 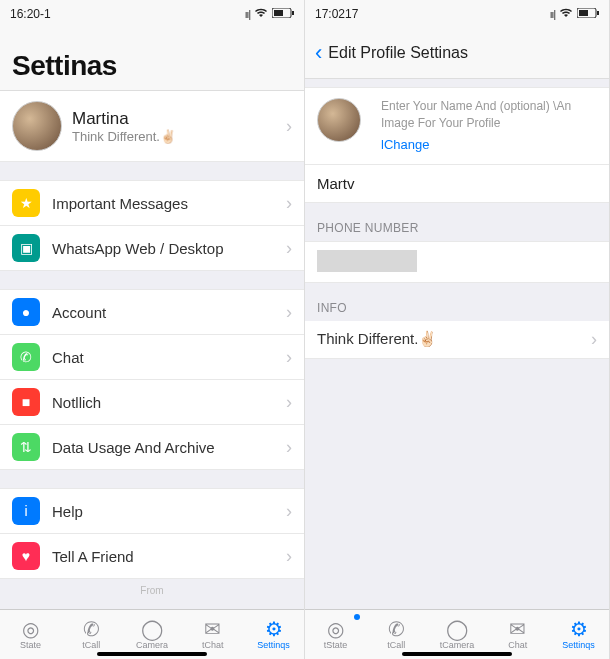 I want to click on profile-edit-block: Enter Your Name And (optional) \An Image…, so click(x=457, y=126).